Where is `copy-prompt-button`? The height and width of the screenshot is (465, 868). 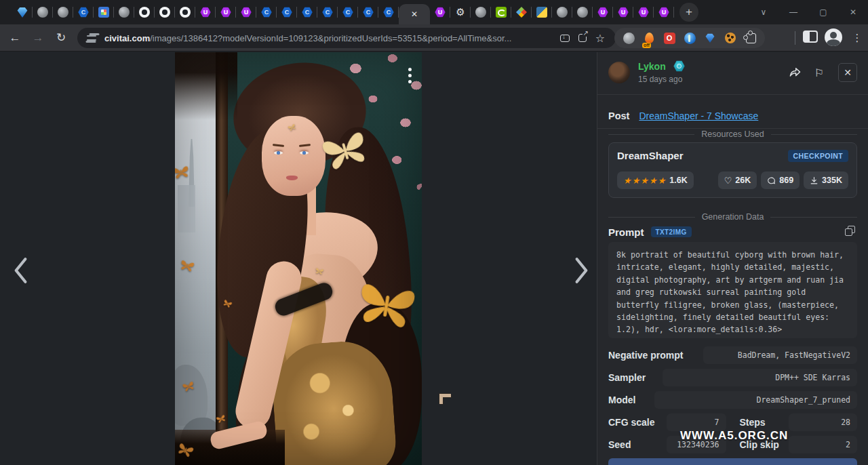
copy-prompt-button is located at coordinates (851, 232).